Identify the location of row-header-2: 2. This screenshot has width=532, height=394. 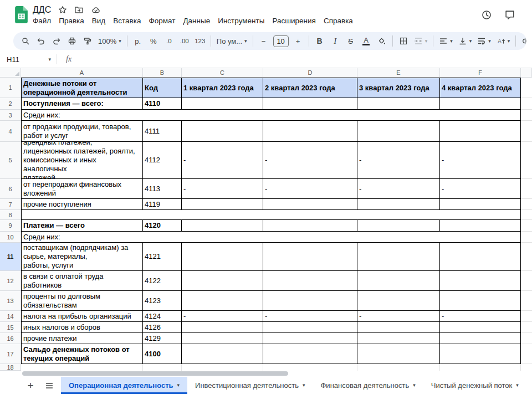
(11, 104).